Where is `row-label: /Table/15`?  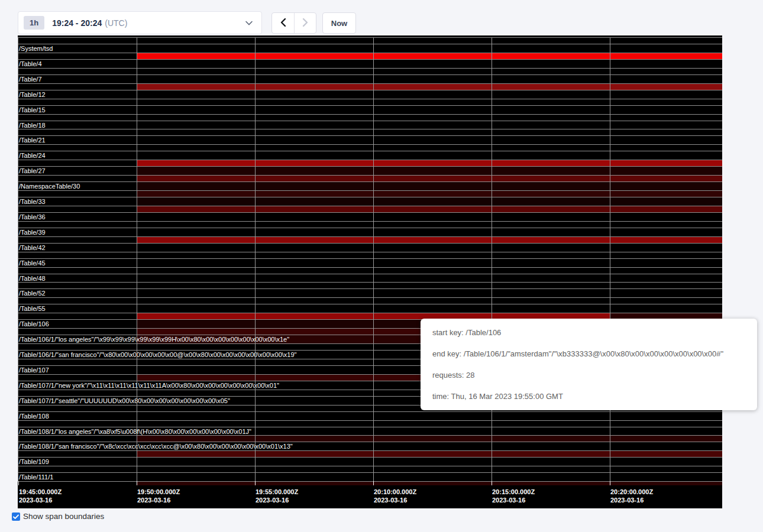 row-label: /Table/15 is located at coordinates (32, 110).